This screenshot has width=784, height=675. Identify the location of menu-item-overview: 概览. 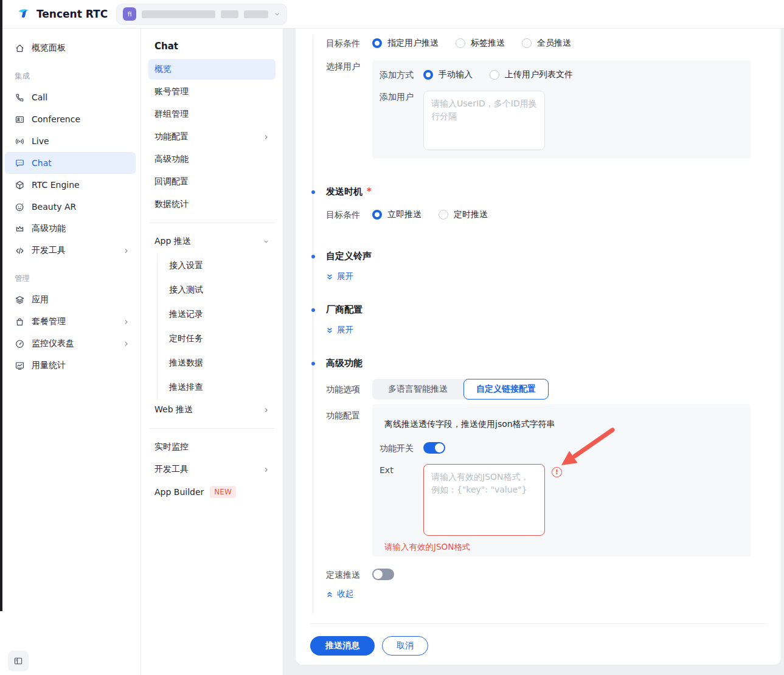
(212, 69).